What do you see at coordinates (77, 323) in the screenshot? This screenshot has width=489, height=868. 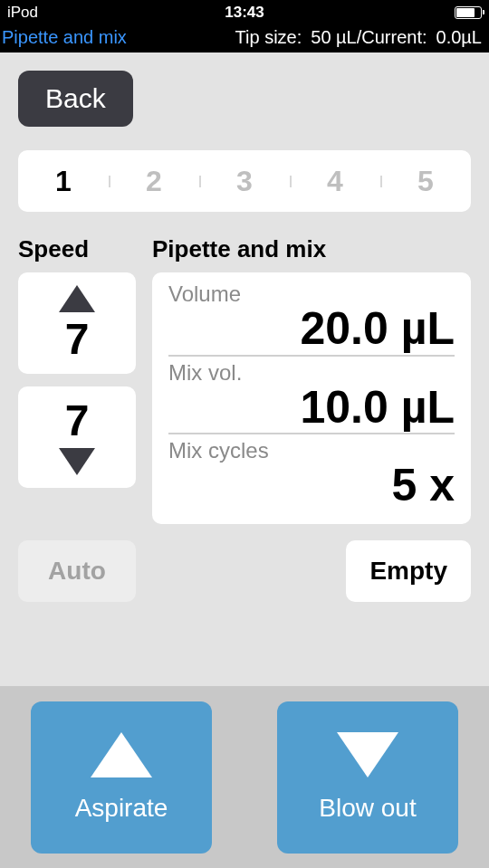 I see `speed-up-control: 7` at bounding box center [77, 323].